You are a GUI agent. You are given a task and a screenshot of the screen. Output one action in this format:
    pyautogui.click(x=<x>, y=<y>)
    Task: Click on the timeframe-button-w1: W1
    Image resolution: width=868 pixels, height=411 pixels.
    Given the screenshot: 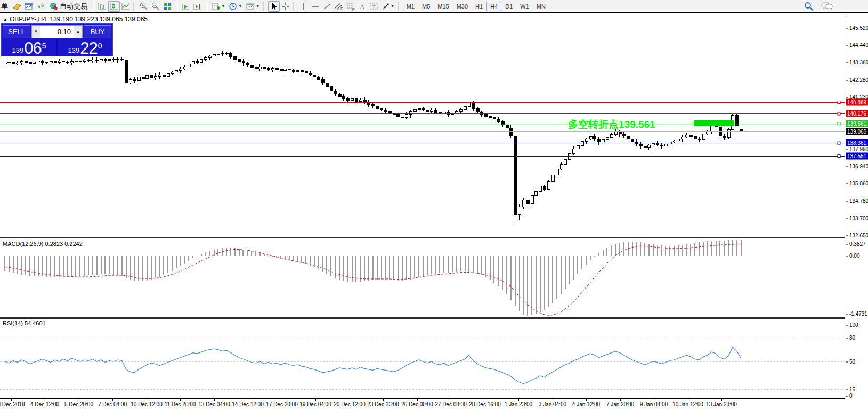 What is the action you would take?
    pyautogui.click(x=524, y=6)
    